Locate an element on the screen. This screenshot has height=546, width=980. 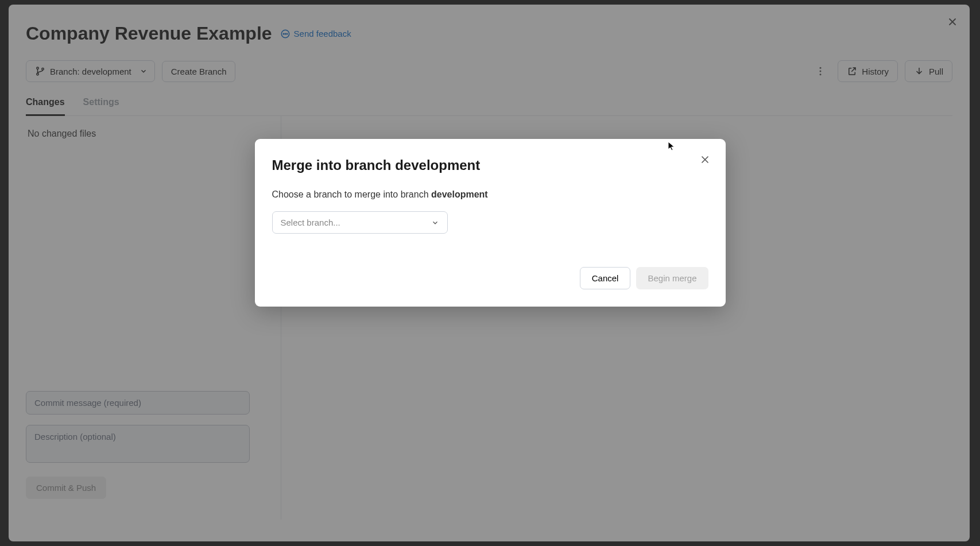
begin-merge-button: Begin merge is located at coordinates (672, 278).